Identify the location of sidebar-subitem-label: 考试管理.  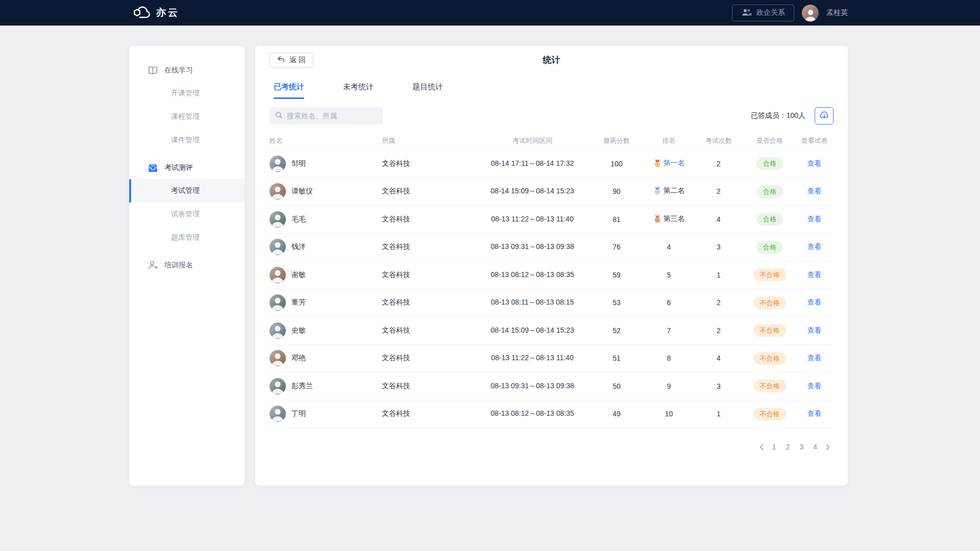
(185, 191).